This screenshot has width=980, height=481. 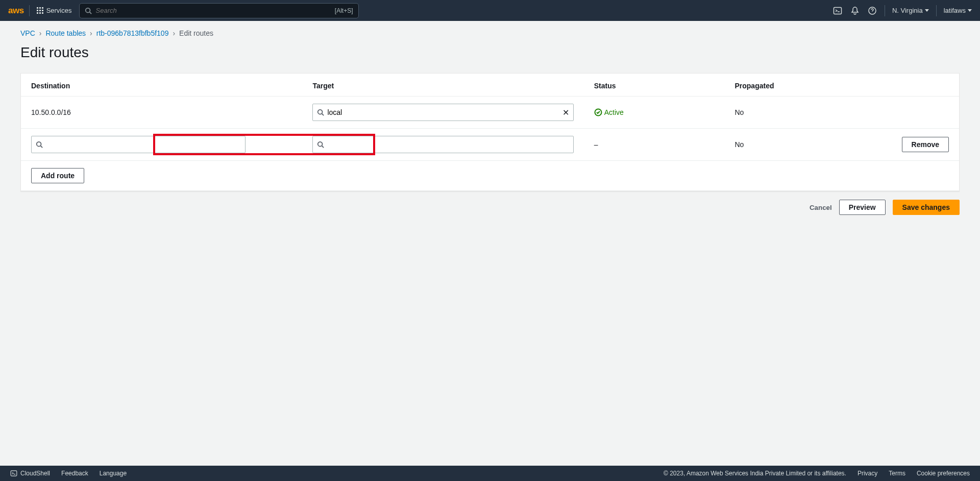 What do you see at coordinates (490, 33) in the screenshot?
I see `breadcrumb: VPC › Route tables › rtb-096b7813fbfb5f1…` at bounding box center [490, 33].